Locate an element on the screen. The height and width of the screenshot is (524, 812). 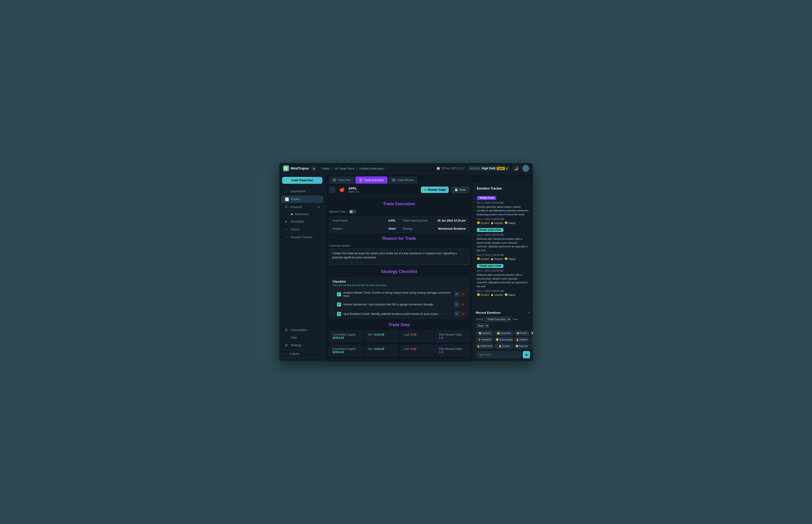
check-num-2: 2 is located at coordinates (339, 305).